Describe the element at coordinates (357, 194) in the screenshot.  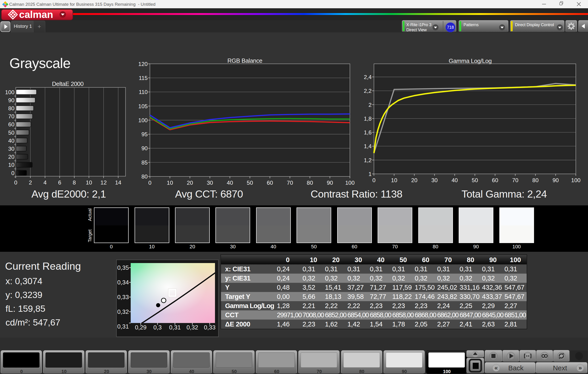
I see `svg-text: Contrast Ratio: 1138` at that location.